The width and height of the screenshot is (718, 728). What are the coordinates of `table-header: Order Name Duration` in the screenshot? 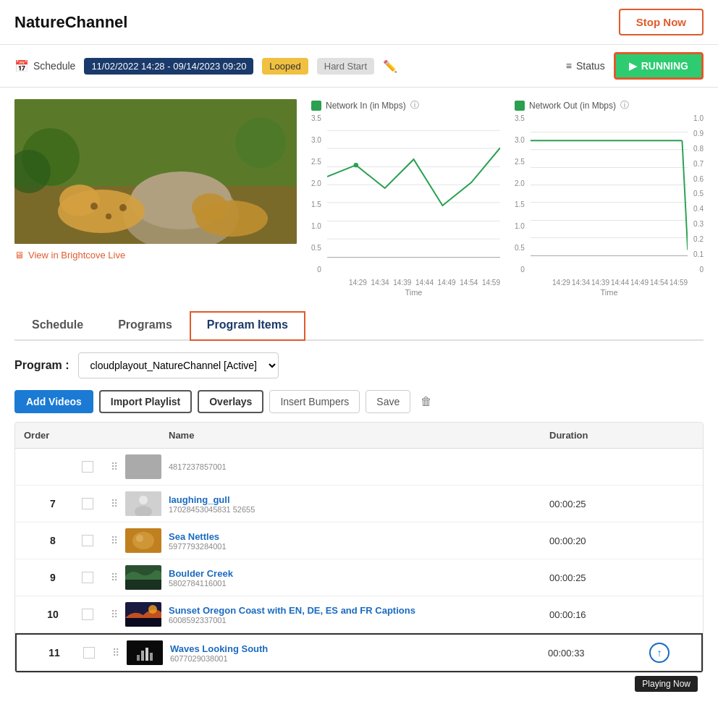 It's located at (359, 436).